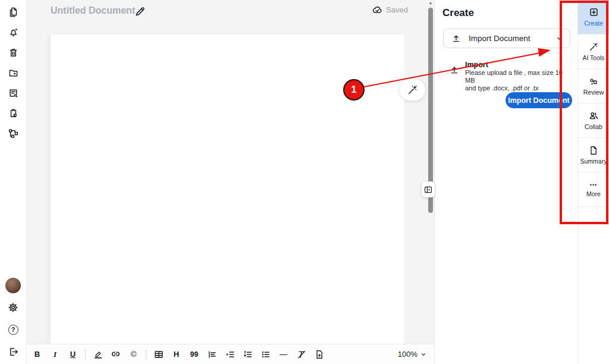  I want to click on ellipsis-icon: •••, so click(594, 185).